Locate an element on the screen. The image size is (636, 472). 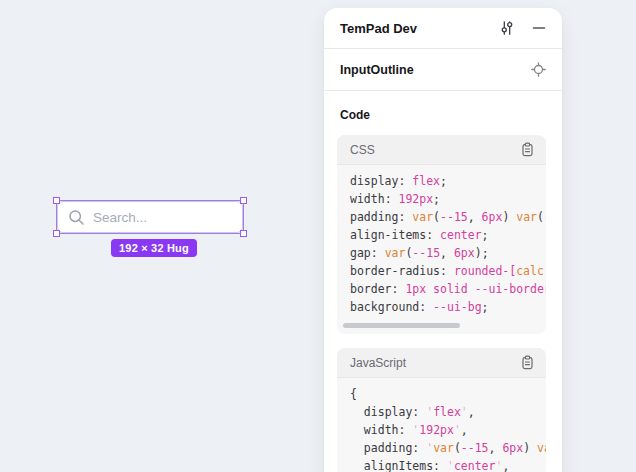
horizontal-scrollbar is located at coordinates (402, 326).